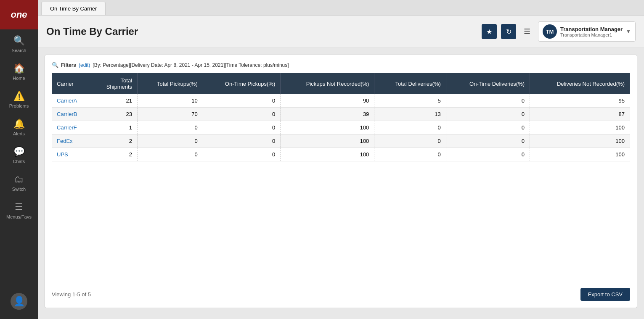 The height and width of the screenshot is (319, 644). Describe the element at coordinates (591, 35) in the screenshot. I see `user-role: Transportation Manager1` at that location.